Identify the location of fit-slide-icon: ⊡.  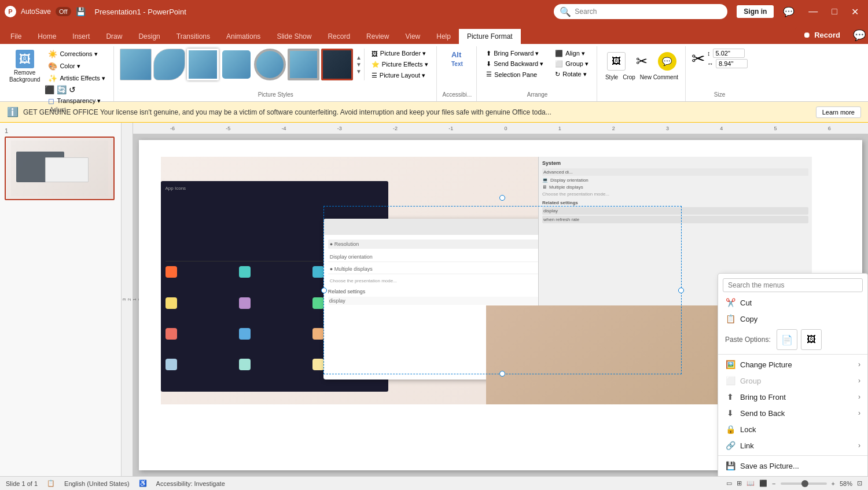
(860, 484).